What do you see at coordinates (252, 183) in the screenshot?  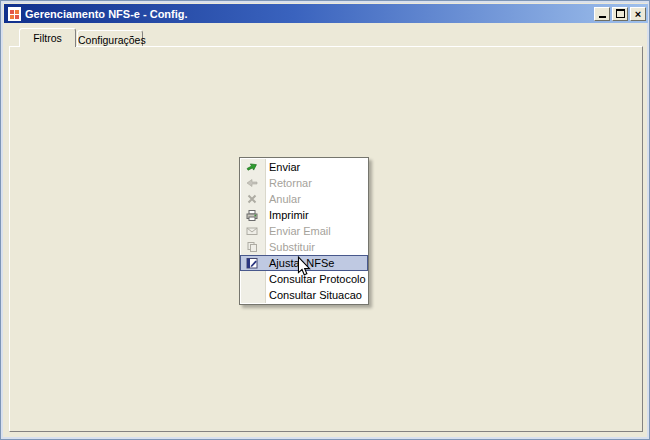 I see `return-icon` at bounding box center [252, 183].